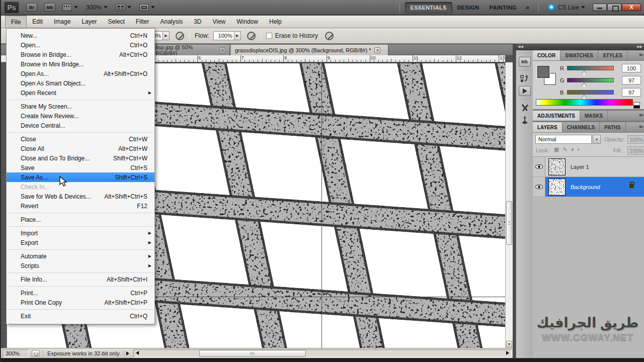  I want to click on opacity-spinner-button: ▶, so click(166, 36).